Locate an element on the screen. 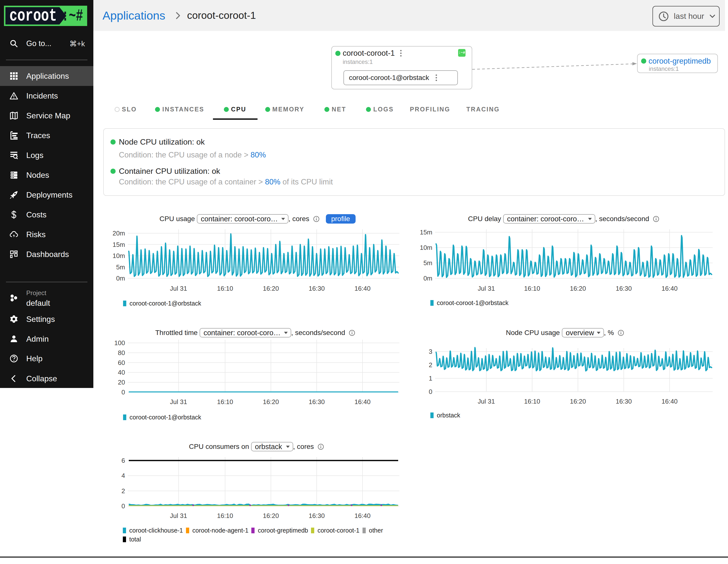  svg-text: 60 is located at coordinates (121, 363).